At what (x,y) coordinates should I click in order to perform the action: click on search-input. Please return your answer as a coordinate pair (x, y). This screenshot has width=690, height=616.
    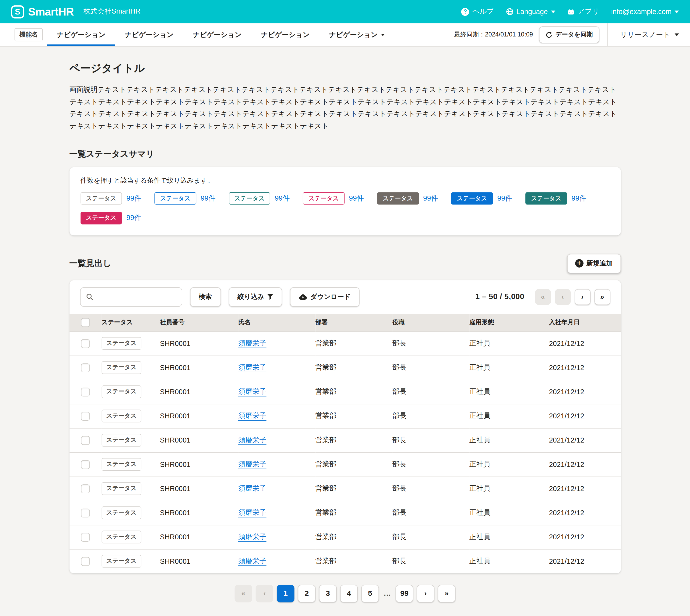
    Looking at the image, I should click on (137, 297).